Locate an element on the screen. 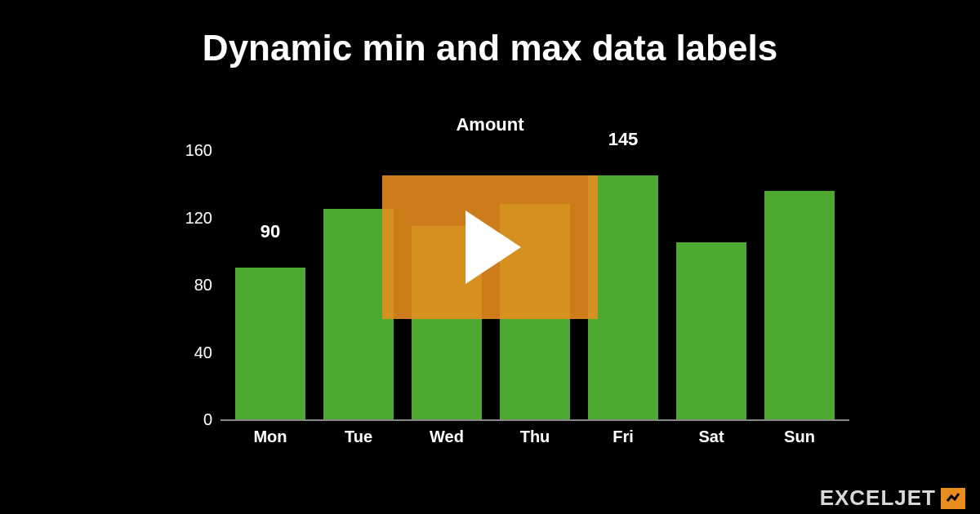 This screenshot has width=980, height=514. bar-fri: 145 is located at coordinates (623, 285).